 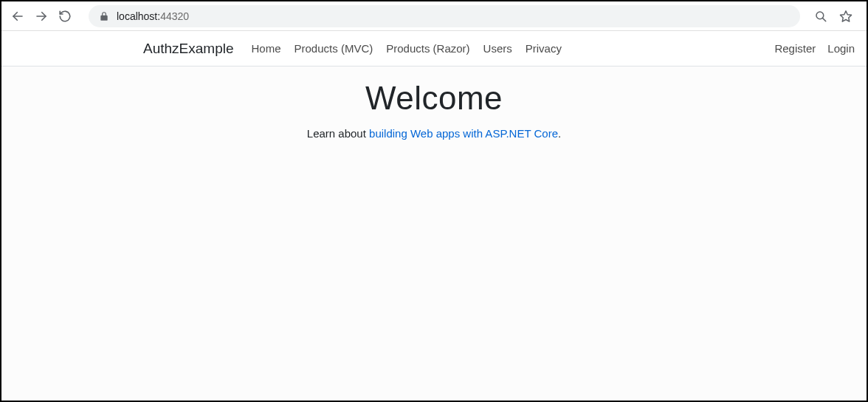 I want to click on nav-products-mvc: Products (MVC), so click(x=334, y=49).